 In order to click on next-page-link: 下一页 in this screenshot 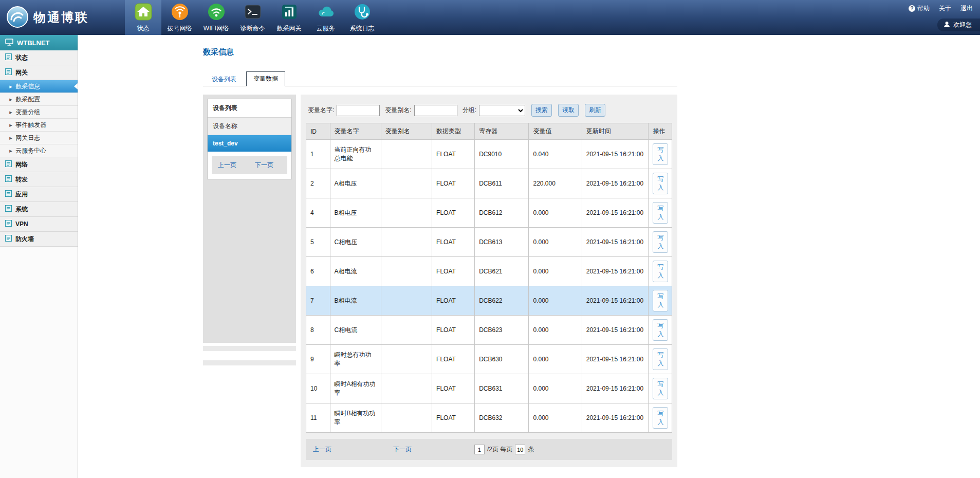, I will do `click(402, 449)`.